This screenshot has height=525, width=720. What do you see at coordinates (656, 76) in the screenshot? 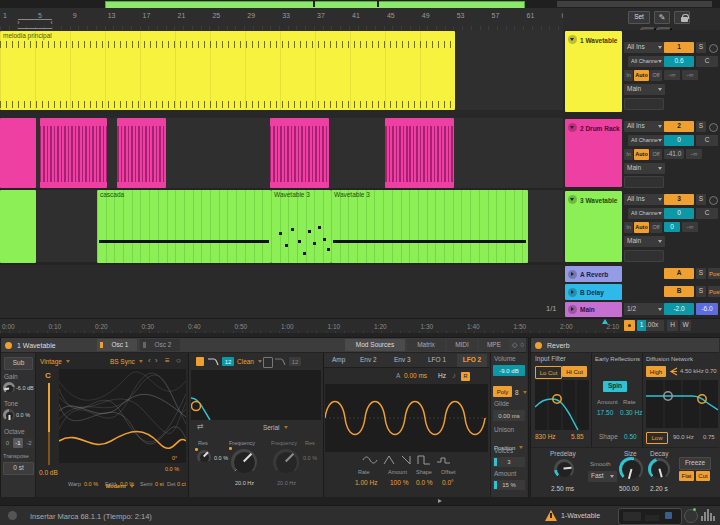
I see `track1-monitor-off: Off` at bounding box center [656, 76].